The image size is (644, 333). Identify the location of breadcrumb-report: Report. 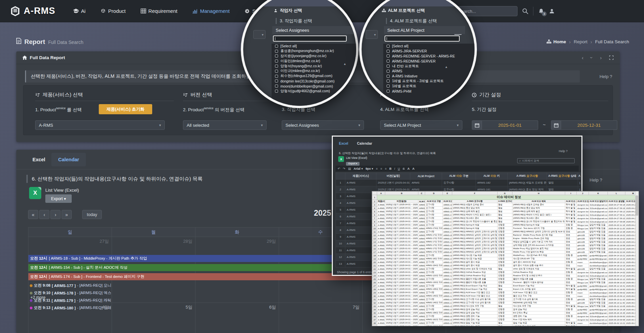
(580, 42).